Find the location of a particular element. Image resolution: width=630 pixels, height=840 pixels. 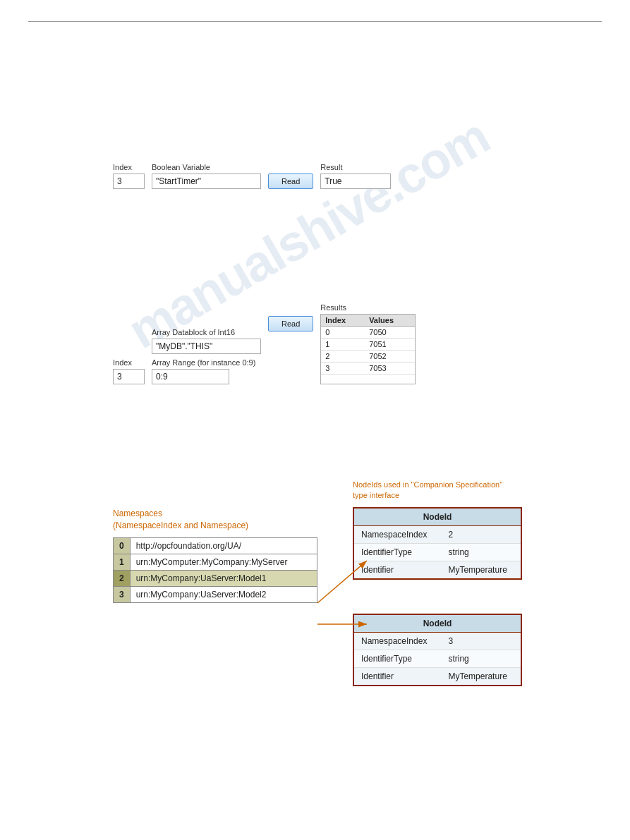

nodeid-section-2: NodeId NamespaceIndex3IdentifierTypestri… is located at coordinates (437, 650).